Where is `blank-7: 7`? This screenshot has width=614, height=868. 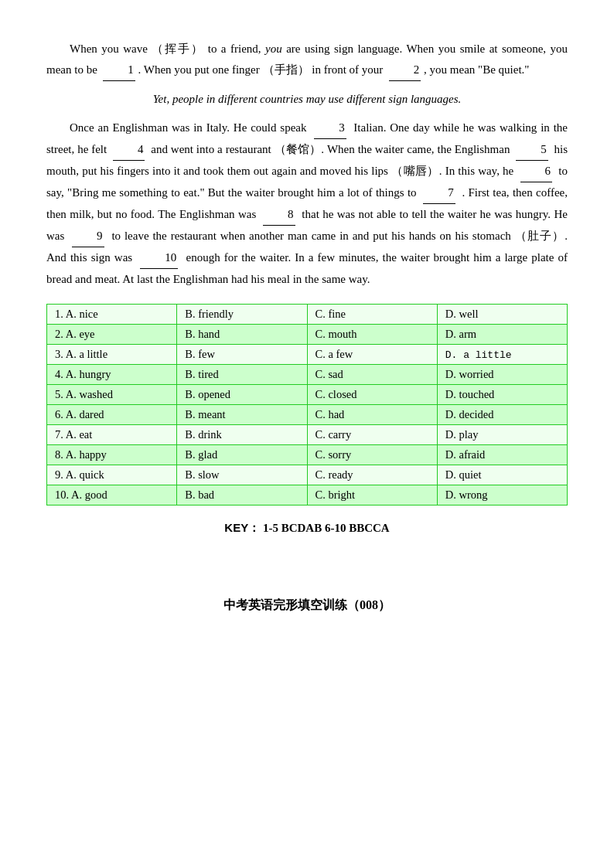
blank-7: 7 is located at coordinates (439, 193).